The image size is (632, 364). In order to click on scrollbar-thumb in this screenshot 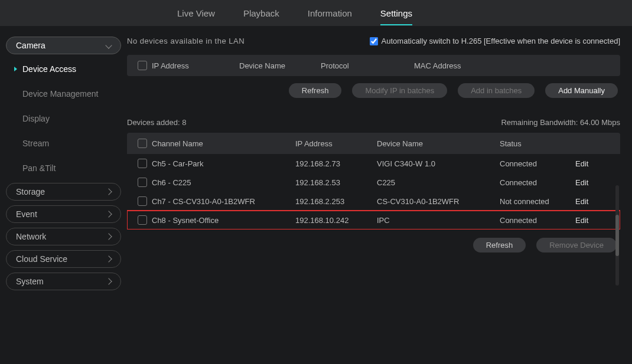, I will do `click(617, 235)`.